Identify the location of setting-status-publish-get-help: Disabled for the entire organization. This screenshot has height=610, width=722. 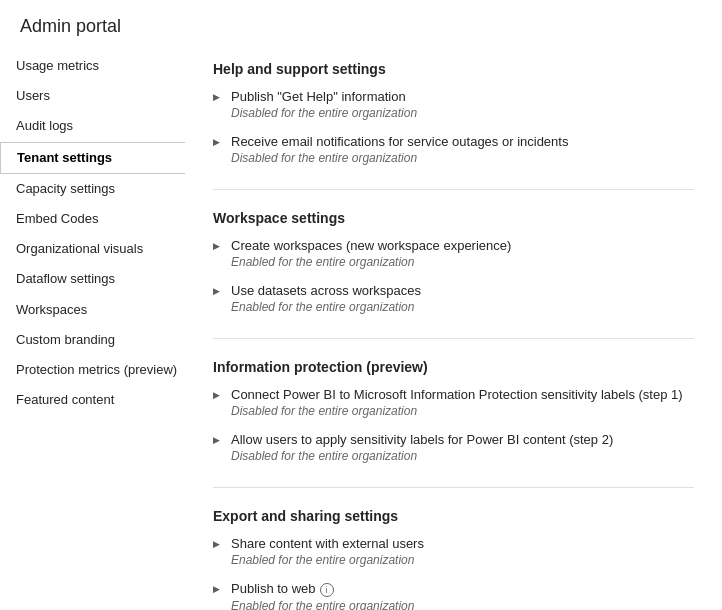
(462, 113).